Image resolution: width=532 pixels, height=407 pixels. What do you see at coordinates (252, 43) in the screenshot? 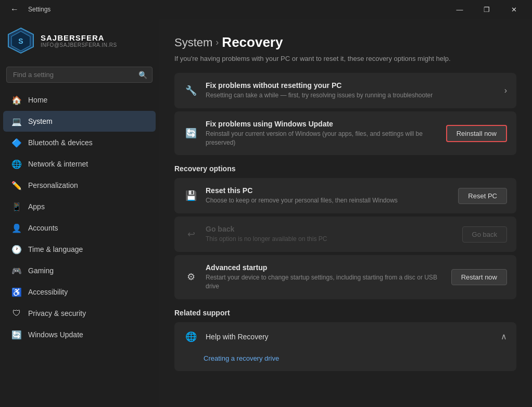
I see `breadcrumb-current: Recovery` at bounding box center [252, 43].